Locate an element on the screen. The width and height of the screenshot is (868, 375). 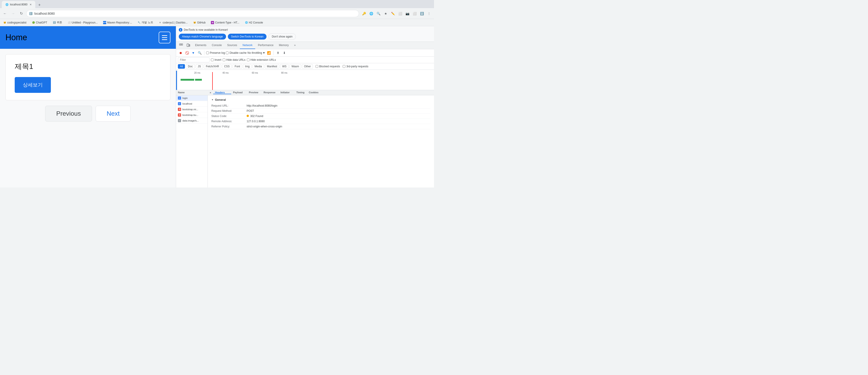
col-preview-header: Preview is located at coordinates (254, 93).